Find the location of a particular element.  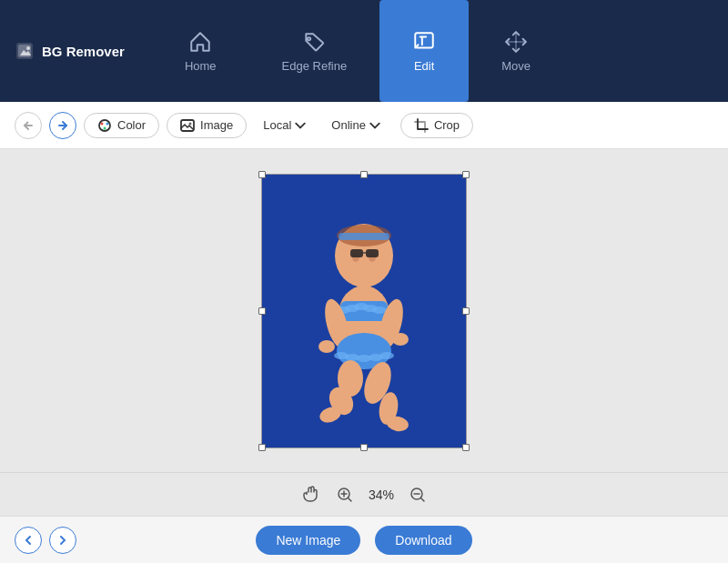

zoom-in-icon is located at coordinates (345, 495).